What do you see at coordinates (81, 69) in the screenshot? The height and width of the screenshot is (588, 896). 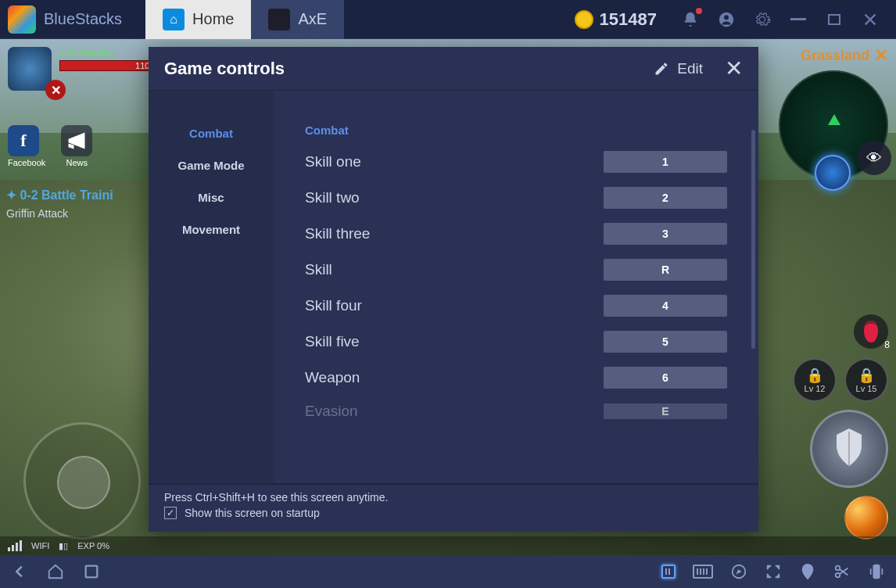 I see `player-hud: Lv2 AmaEv 110 ✕` at bounding box center [81, 69].